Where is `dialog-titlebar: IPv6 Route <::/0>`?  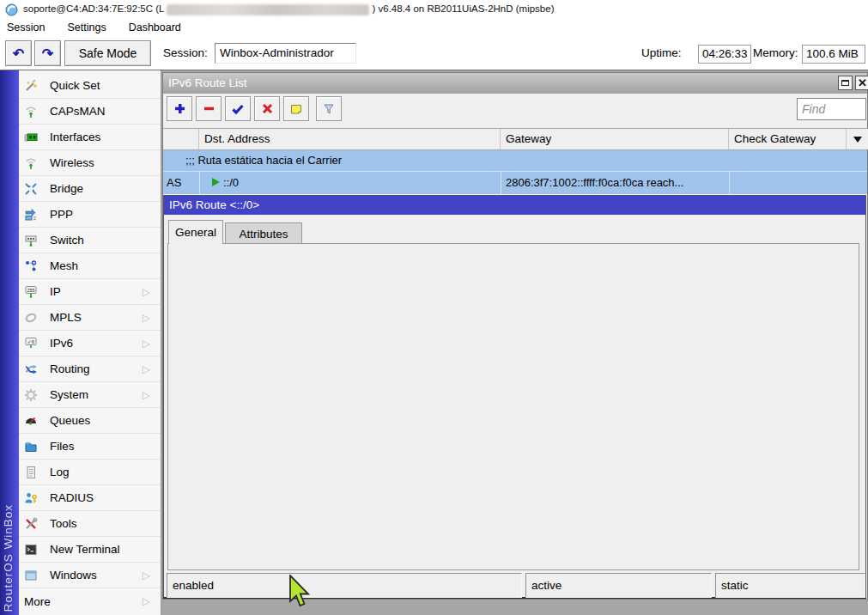 dialog-titlebar: IPv6 Route <::/0> is located at coordinates (515, 205).